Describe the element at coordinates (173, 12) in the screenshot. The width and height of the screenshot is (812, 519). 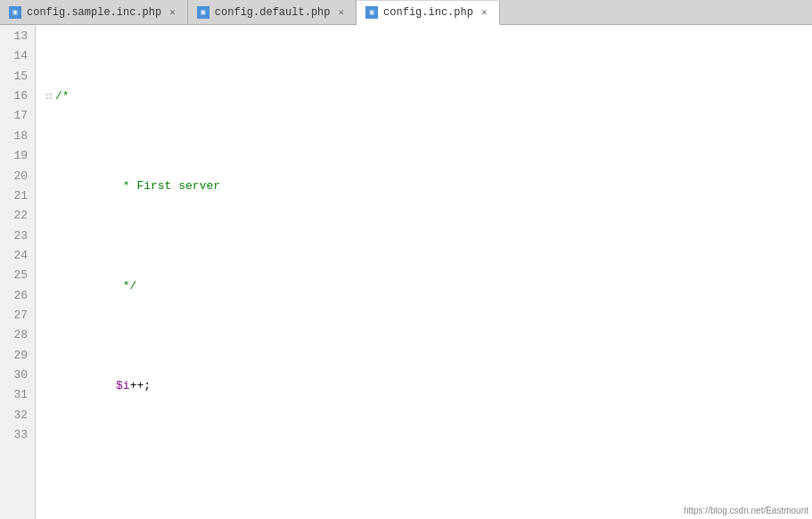
I see `tab-close-1: ✕` at that location.